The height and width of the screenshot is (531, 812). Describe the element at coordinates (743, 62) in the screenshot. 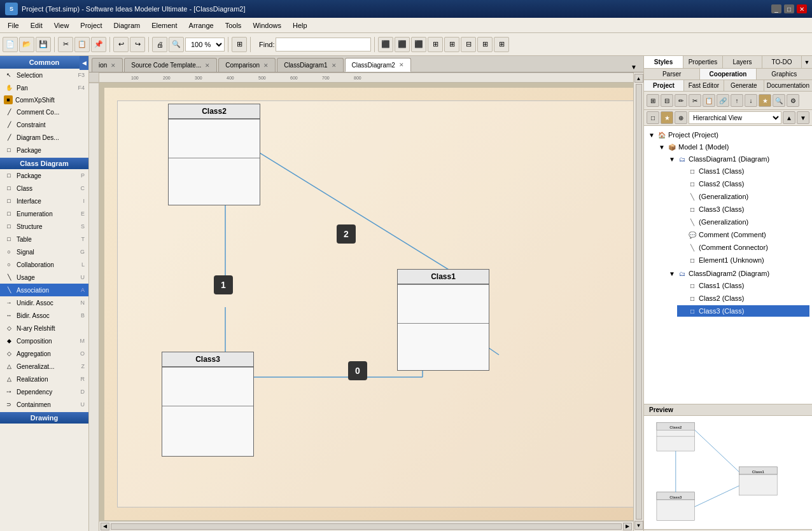

I see `tab-layers: Layers` at that location.